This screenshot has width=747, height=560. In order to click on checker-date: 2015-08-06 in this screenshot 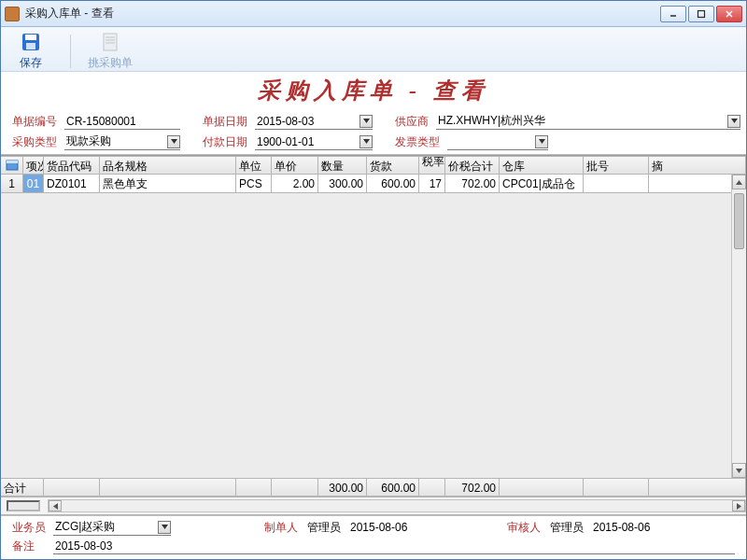, I will do `click(628, 527)`.